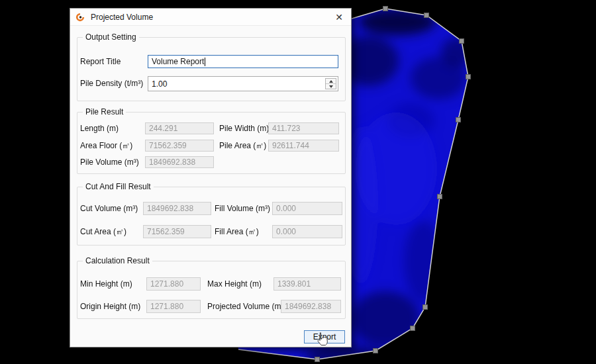 The width and height of the screenshot is (596, 364). What do you see at coordinates (242, 146) in the screenshot?
I see `pile-area-label: Pile Area (㎡)` at bounding box center [242, 146].